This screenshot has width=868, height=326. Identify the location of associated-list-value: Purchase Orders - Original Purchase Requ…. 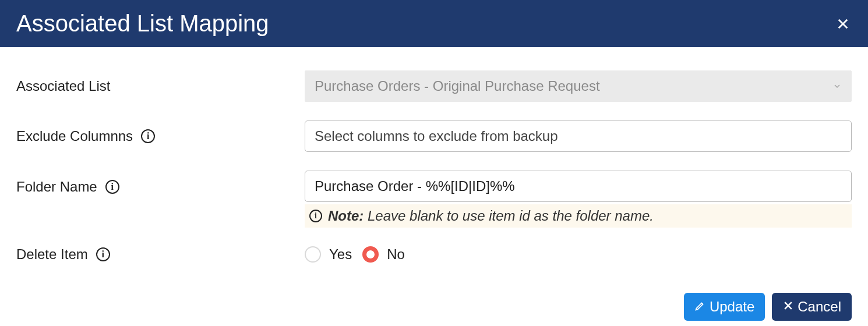
(457, 86).